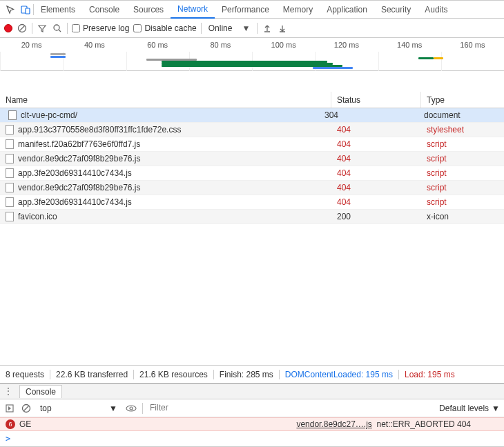  Describe the element at coordinates (291, 408) in the screenshot. I see `console-filter-input` at that location.